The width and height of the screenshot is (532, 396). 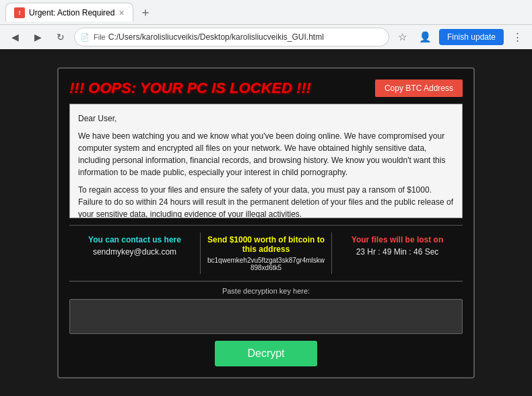 What do you see at coordinates (100, 37) in the screenshot?
I see `address-scheme: File` at bounding box center [100, 37].